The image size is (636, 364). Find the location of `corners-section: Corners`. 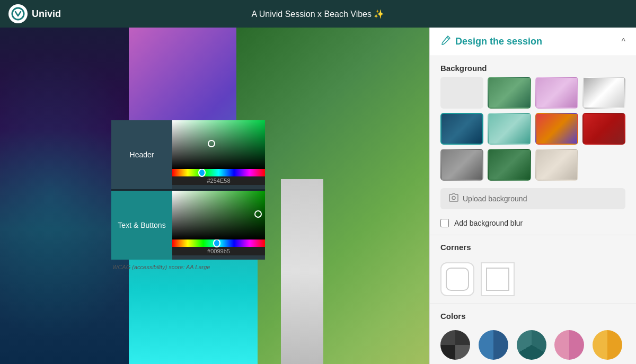

corners-section: Corners is located at coordinates (533, 269).